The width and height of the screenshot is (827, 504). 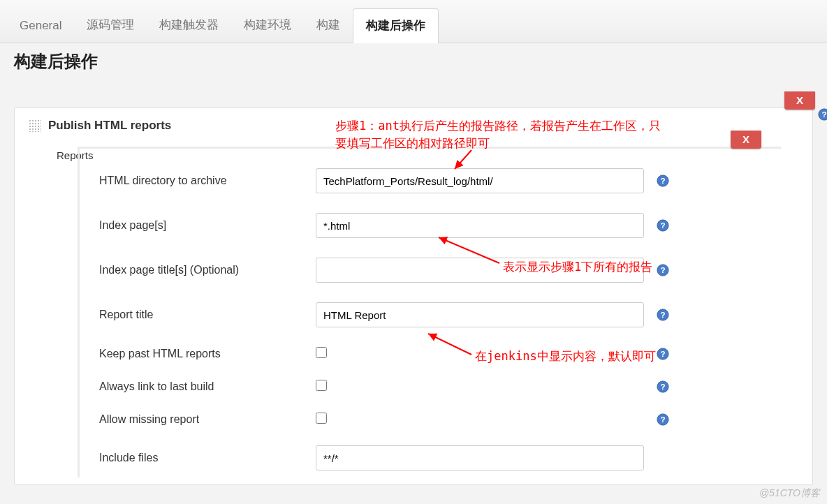 What do you see at coordinates (414, 61) in the screenshot?
I see `section-title: 构建后操作` at bounding box center [414, 61].